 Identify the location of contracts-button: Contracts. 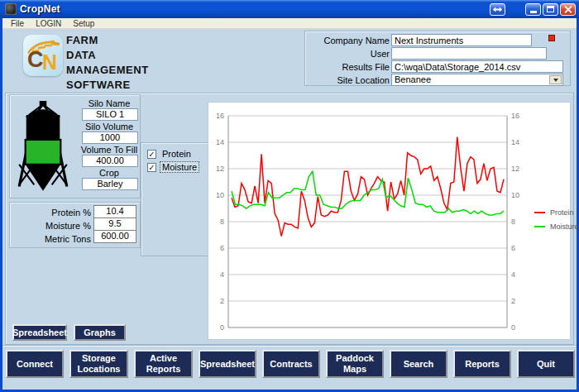
(291, 364).